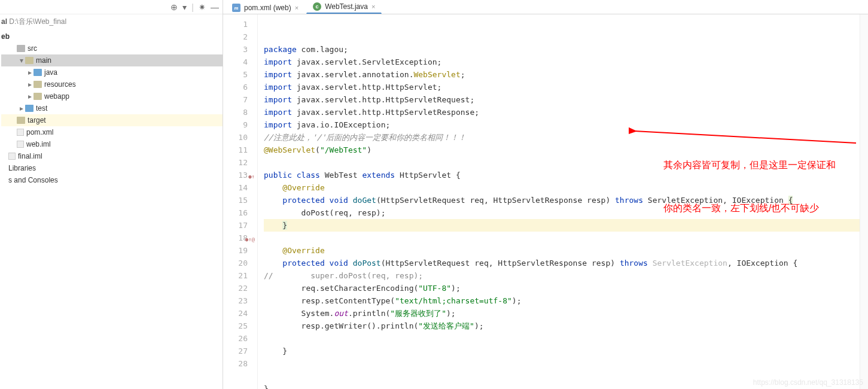 The image size is (868, 389). What do you see at coordinates (562, 275) in the screenshot?
I see `code-line: // super.doPost(req, resp);` at bounding box center [562, 275].